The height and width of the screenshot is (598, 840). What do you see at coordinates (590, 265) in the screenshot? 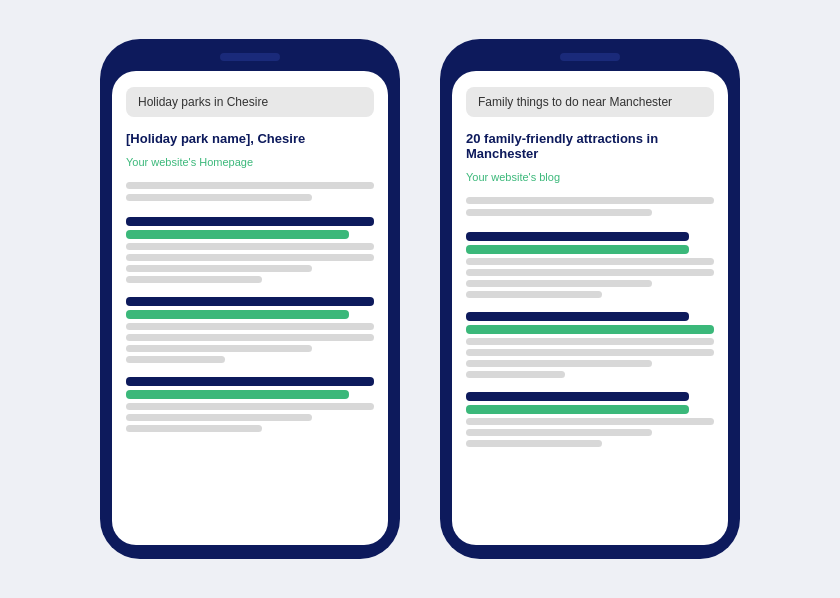
I see `result-group-2a` at bounding box center [590, 265].